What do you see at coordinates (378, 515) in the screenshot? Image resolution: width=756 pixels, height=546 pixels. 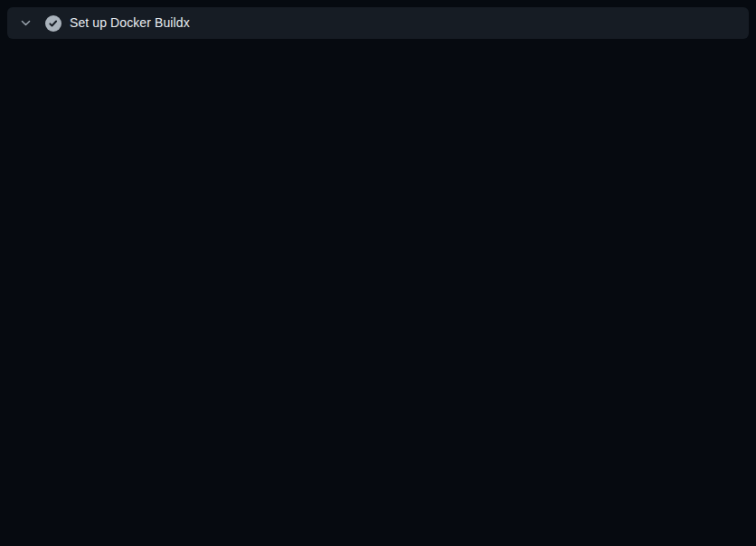 I see `log-row: 135▾BuildKit version` at bounding box center [378, 515].